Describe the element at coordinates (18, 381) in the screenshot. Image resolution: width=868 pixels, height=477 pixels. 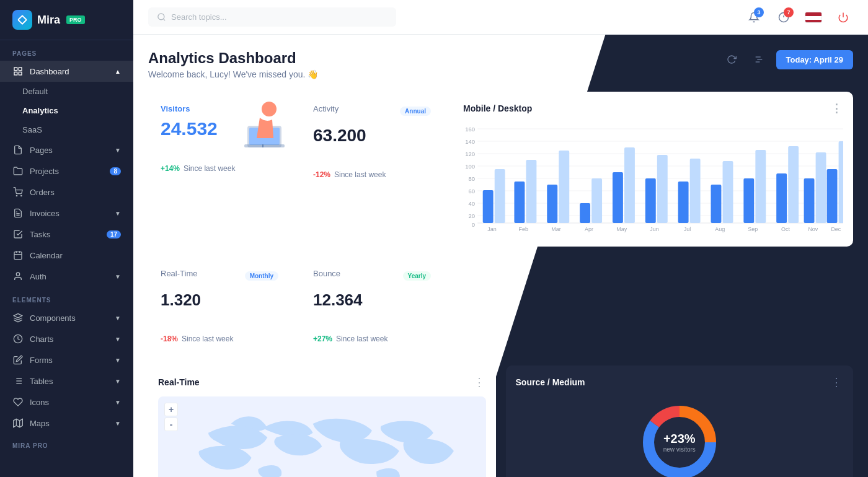
I see `table-icon` at that location.